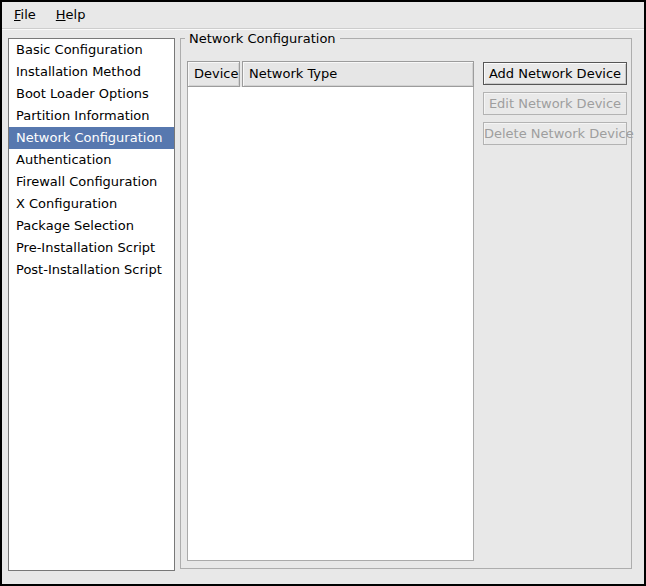 This screenshot has height=586, width=646. What do you see at coordinates (358, 74) in the screenshot?
I see `column-header-network-type: Network Type` at bounding box center [358, 74].